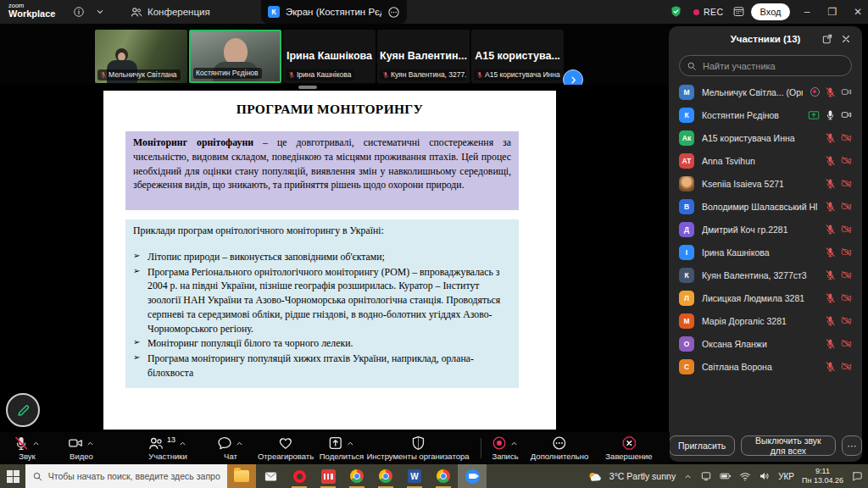 The image size is (868, 488). I want to click on panel-more-button: ⋯, so click(853, 446).